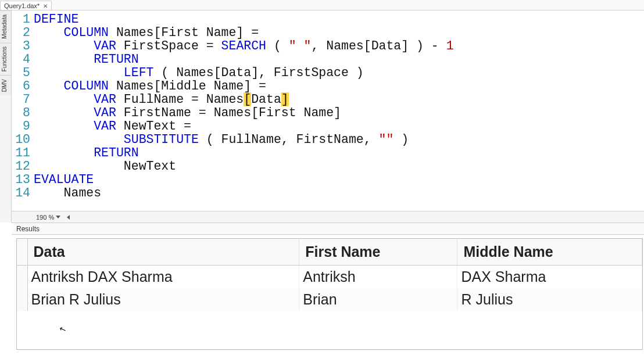  I want to click on tab-bar: Query1.dax* ✕, so click(322, 5).